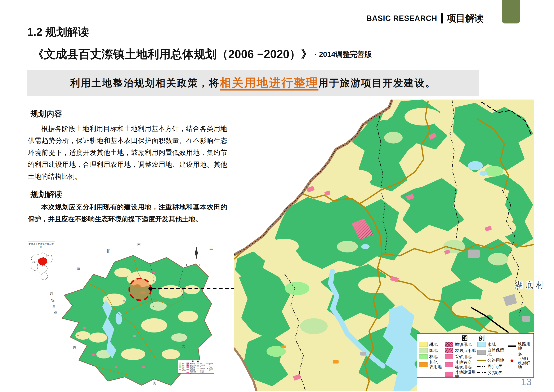  What do you see at coordinates (520, 360) in the screenshot?
I see `legend-column: 铁路用地乡（镇） 政府驻地` at bounding box center [520, 360].